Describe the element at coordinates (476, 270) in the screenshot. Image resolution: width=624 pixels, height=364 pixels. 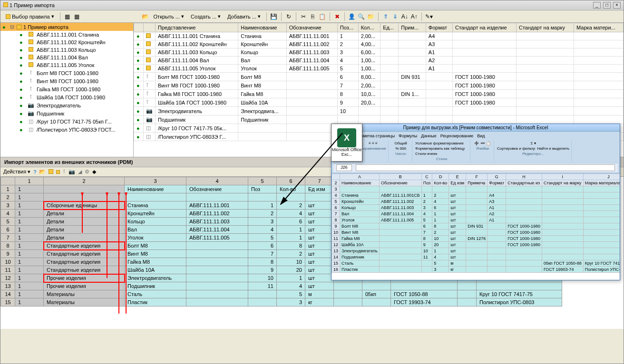
I see `excel-row: 16Пластик3кгГОСТ 19903-74Полистирол УПС-…` at that location.